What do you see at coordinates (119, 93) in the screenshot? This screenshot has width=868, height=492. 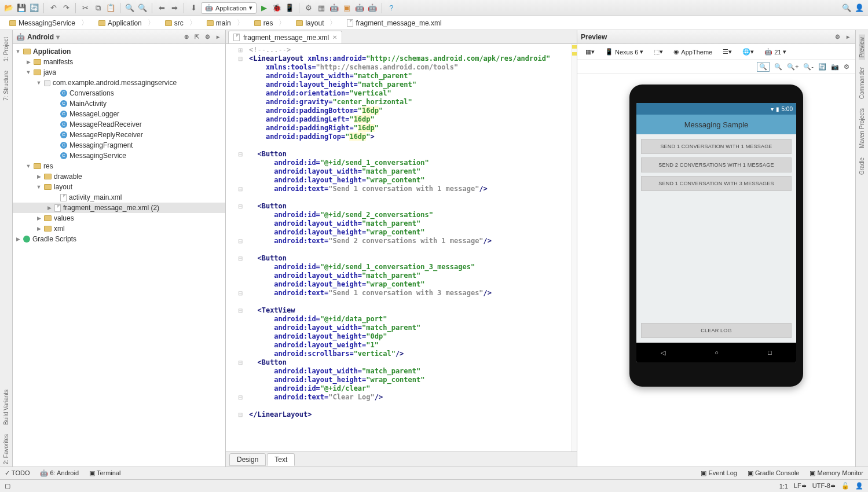 I see `tree-class-0: CConversations` at bounding box center [119, 93].